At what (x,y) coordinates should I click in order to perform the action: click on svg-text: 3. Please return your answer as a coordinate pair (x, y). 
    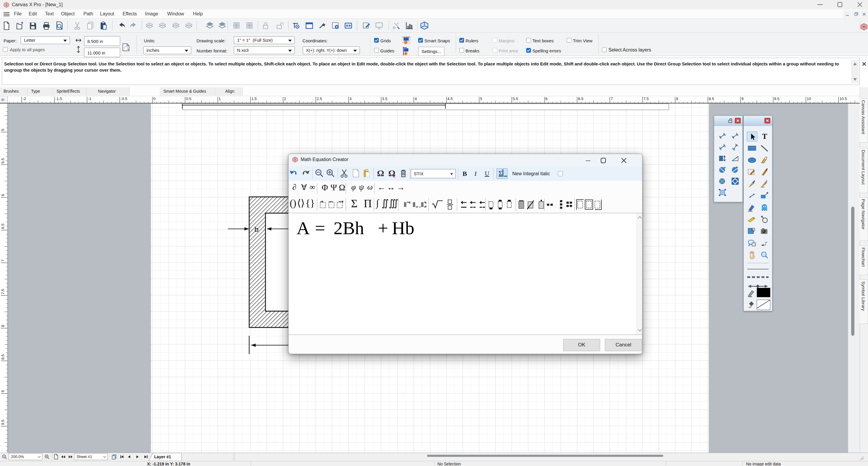
    Looking at the image, I should click on (350, 98).